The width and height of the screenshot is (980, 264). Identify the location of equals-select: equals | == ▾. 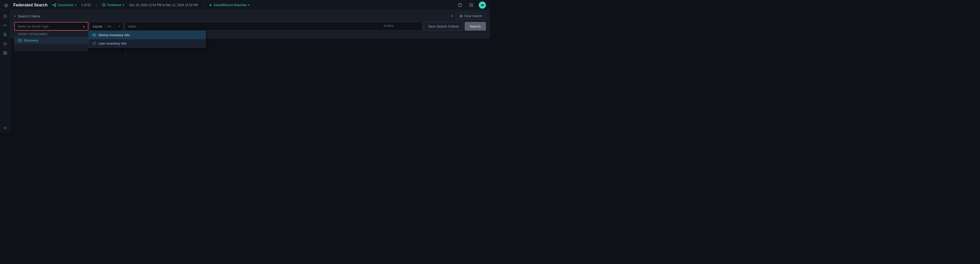
(107, 27).